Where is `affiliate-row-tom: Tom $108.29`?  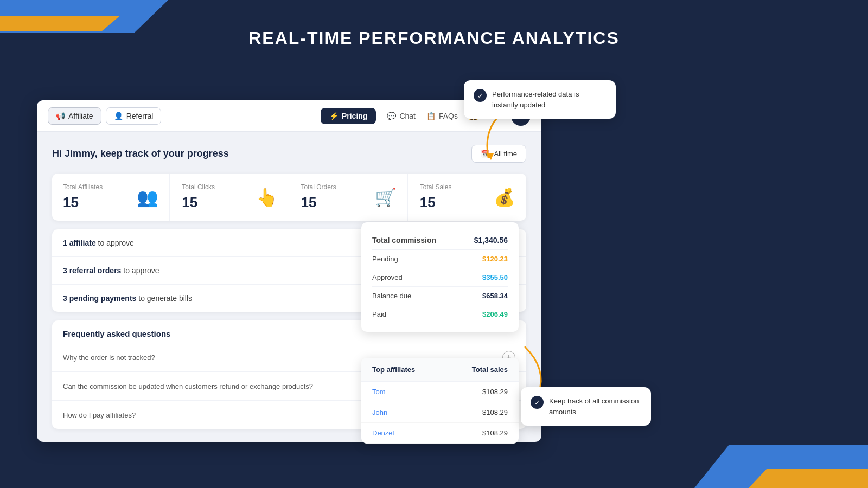
affiliate-row-tom: Tom $108.29 is located at coordinates (440, 392).